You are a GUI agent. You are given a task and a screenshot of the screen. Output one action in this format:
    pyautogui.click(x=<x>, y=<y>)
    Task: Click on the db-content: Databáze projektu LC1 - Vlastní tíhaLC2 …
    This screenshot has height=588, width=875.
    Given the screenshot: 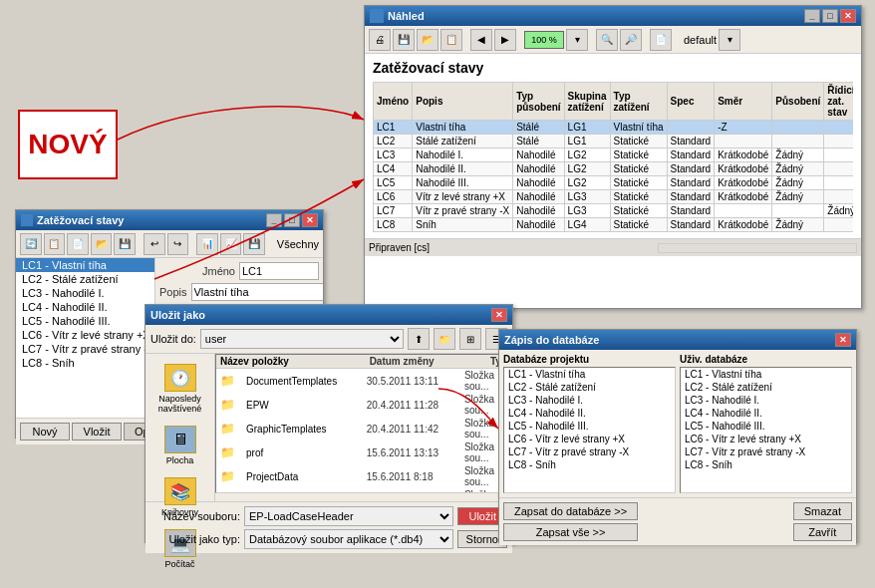 What is the action you would take?
    pyautogui.click(x=678, y=424)
    